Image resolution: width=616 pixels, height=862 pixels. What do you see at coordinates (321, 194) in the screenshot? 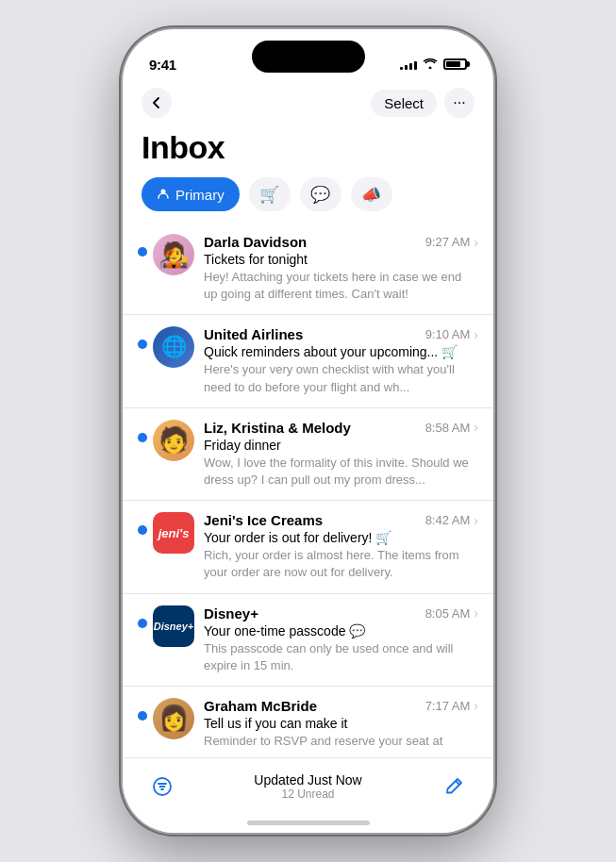
I see `tab-social: 💬` at bounding box center [321, 194].